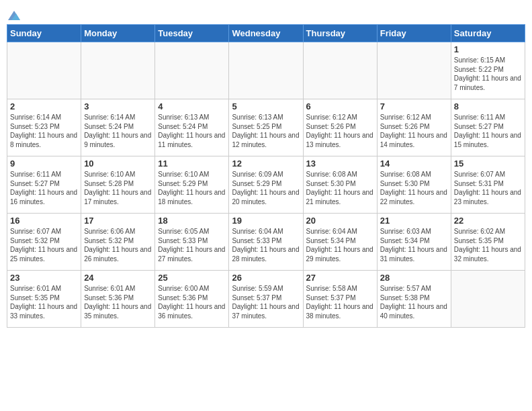  What do you see at coordinates (414, 106) in the screenshot?
I see `day-number: 7` at bounding box center [414, 106].